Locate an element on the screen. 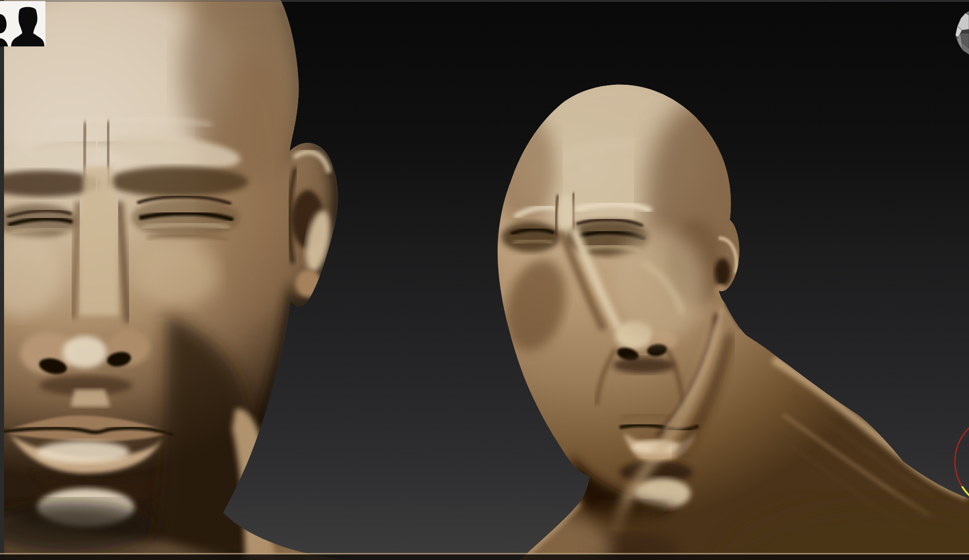 This screenshot has width=969, height=560. bottom-canvas-strip is located at coordinates (484, 557).